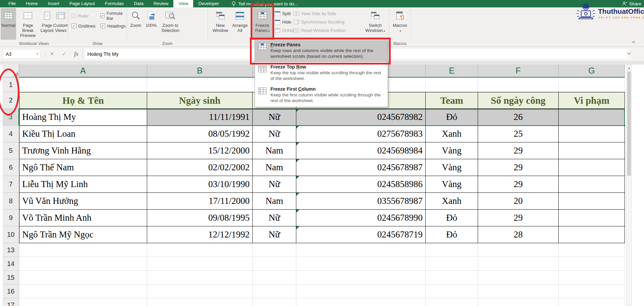  What do you see at coordinates (518, 218) in the screenshot?
I see `cell-F9: 29` at bounding box center [518, 218].